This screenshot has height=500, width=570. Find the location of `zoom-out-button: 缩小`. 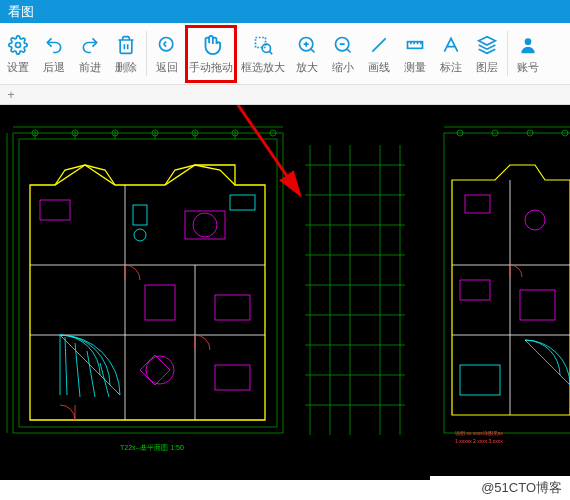

zoom-out-button: 缩小 is located at coordinates (343, 54).